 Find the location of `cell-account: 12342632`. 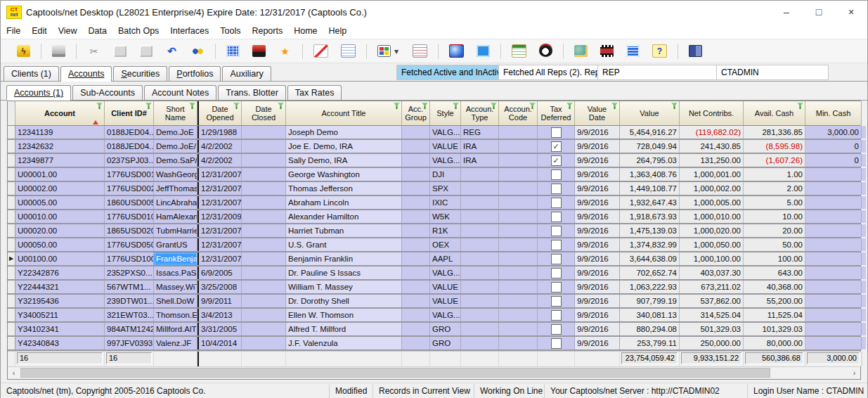

cell-account: 12342632 is located at coordinates (60, 146).